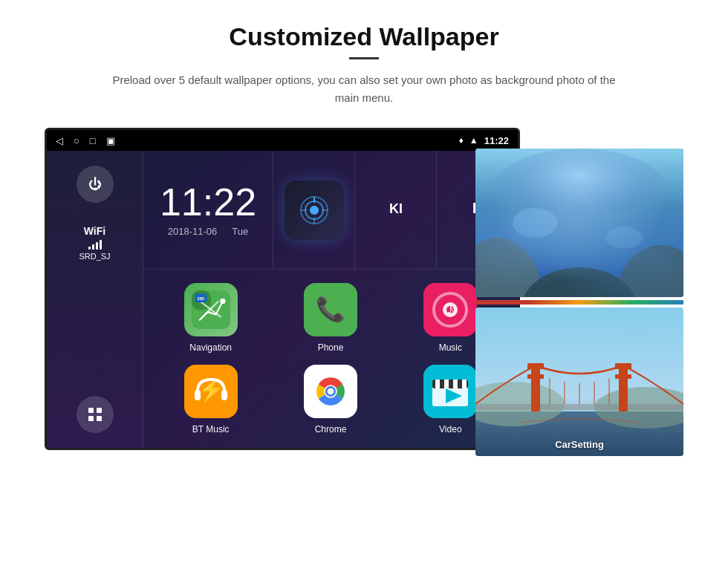 This screenshot has width=728, height=563. I want to click on navigation-label: Navigation, so click(211, 348).